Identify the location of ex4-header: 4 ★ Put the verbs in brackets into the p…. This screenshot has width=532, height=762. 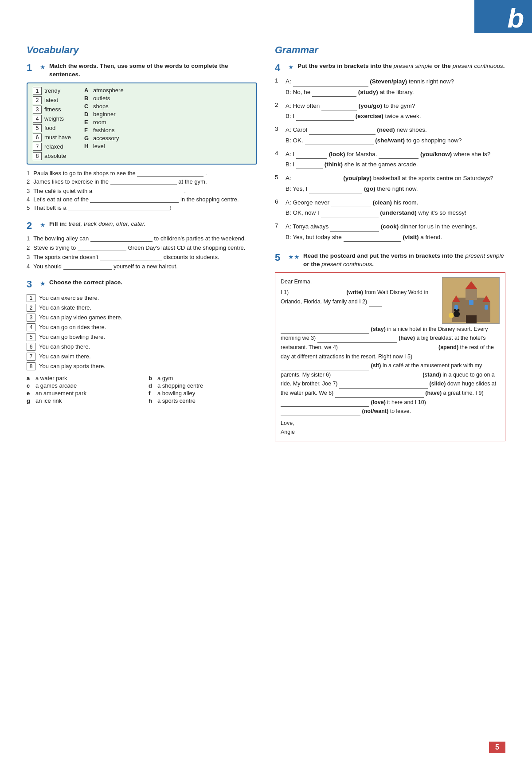
(390, 68).